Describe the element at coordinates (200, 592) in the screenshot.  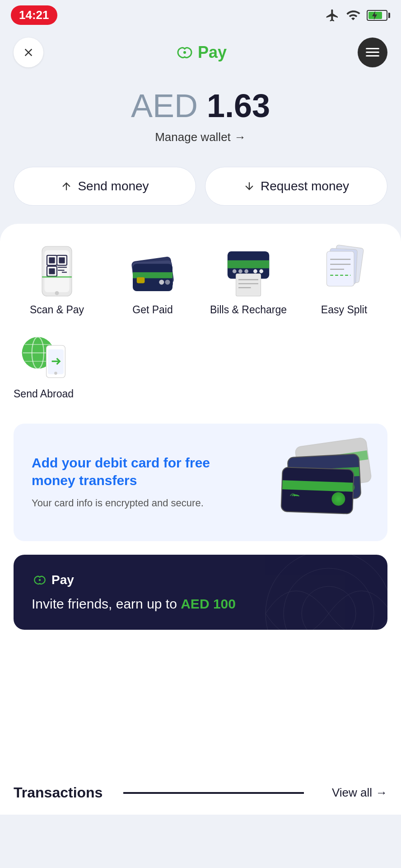
I see `invite-banner: Pay Invite friends, earn up to AED 100` at that location.